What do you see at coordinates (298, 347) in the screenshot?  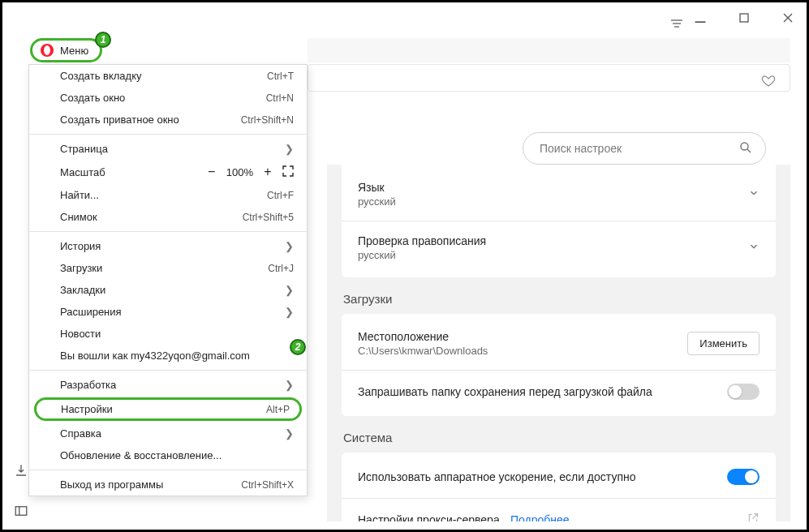 I see `annotation-badge-2: 2` at bounding box center [298, 347].